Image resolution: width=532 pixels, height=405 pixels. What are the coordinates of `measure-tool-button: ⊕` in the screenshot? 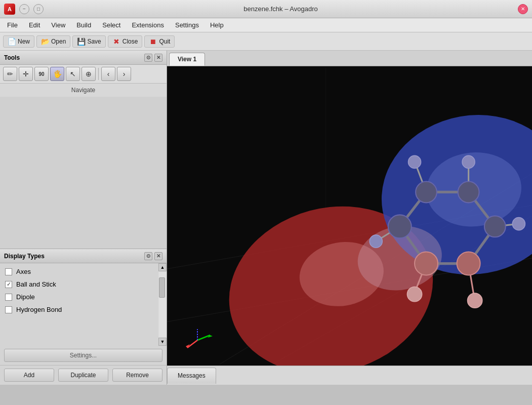 It's located at (89, 74).